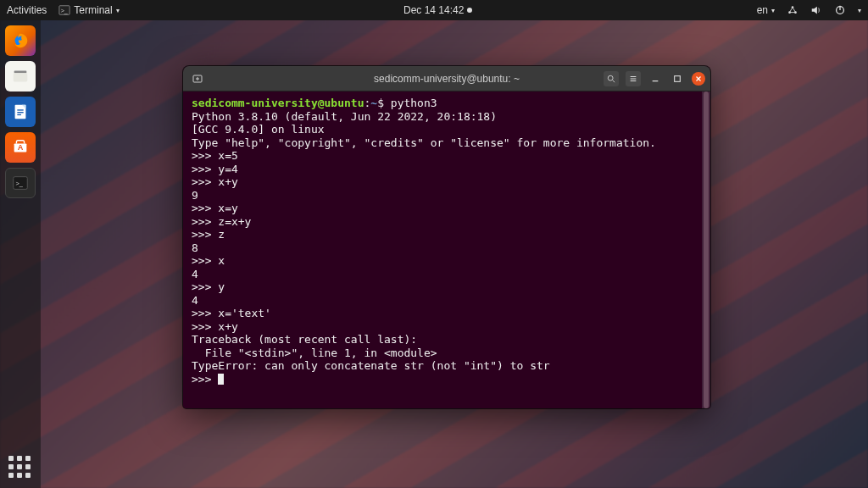 The width and height of the screenshot is (868, 488). I want to click on app-menu: >_ Terminal ▾, so click(88, 10).